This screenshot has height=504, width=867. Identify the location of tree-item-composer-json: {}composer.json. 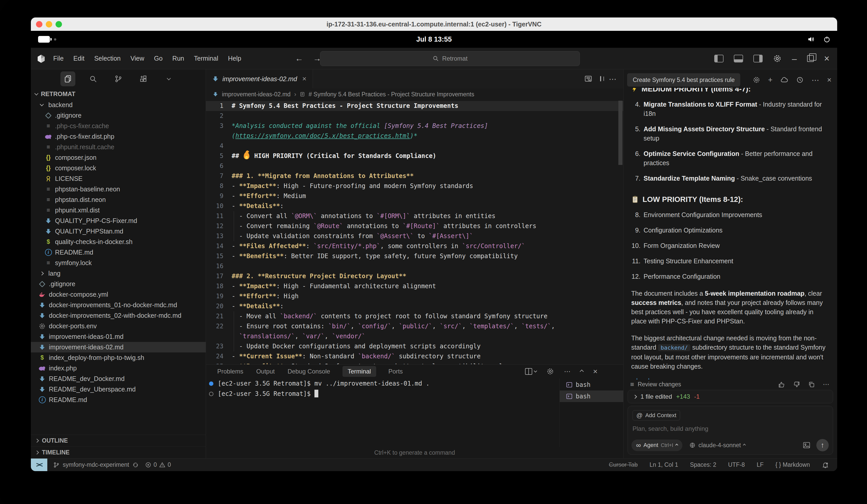
(118, 157).